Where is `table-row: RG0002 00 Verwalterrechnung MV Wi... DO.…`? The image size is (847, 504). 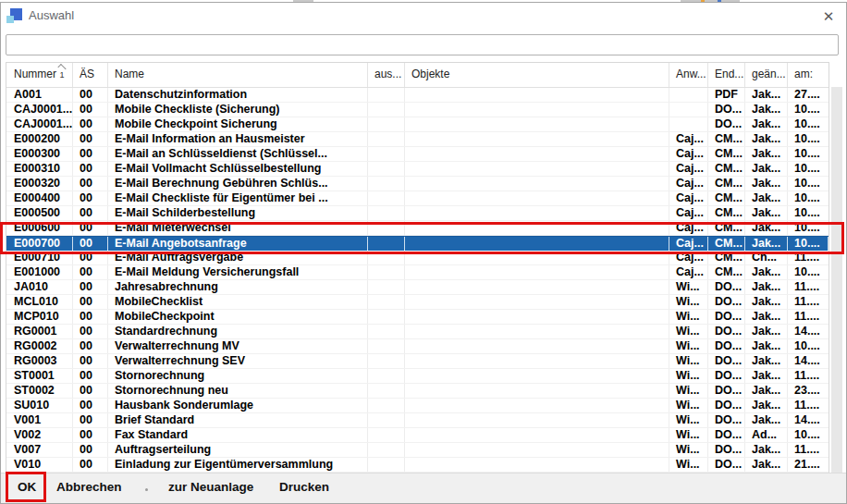
table-row: RG0002 00 Verwalterrechnung MV Wi... DO.… is located at coordinates (418, 347).